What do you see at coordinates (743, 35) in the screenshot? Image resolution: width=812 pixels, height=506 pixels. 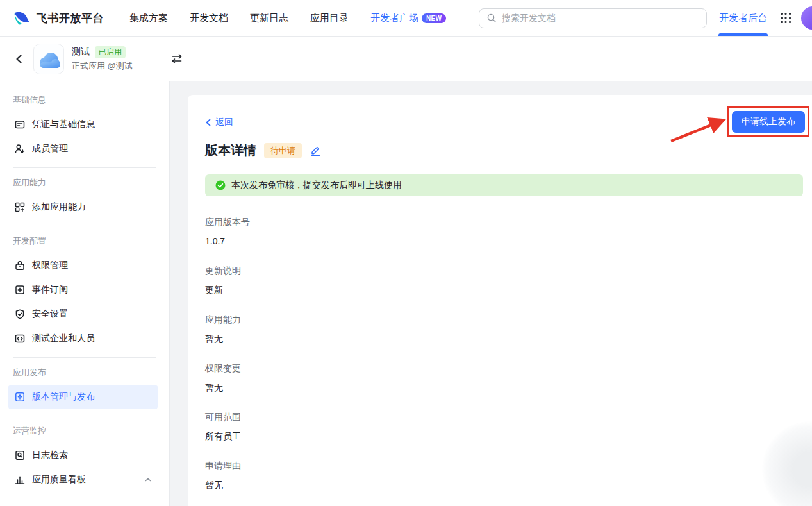 I see `active-tab-underline` at bounding box center [743, 35].